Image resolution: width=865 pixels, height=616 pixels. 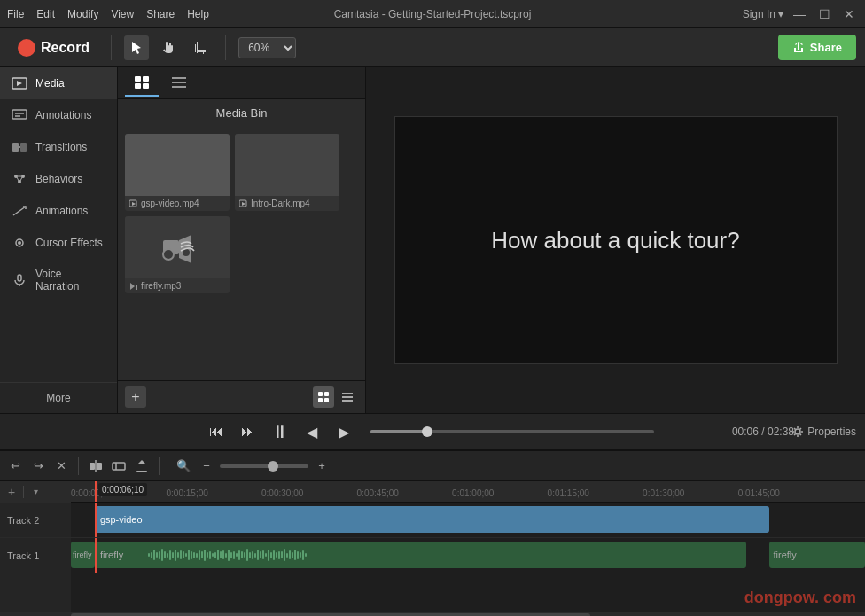 I want to click on step-forward-button: ⏭, so click(x=248, y=432).